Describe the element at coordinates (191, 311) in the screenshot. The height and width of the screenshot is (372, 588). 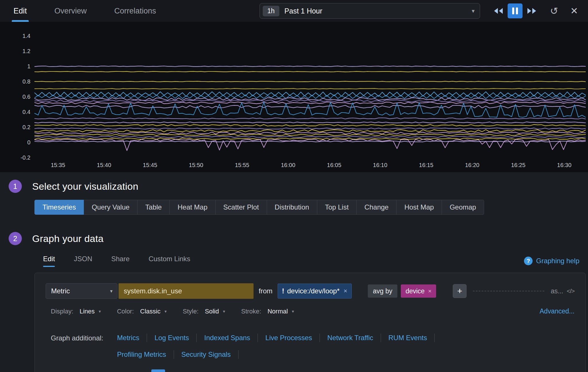
I see `option-label: Style:` at that location.